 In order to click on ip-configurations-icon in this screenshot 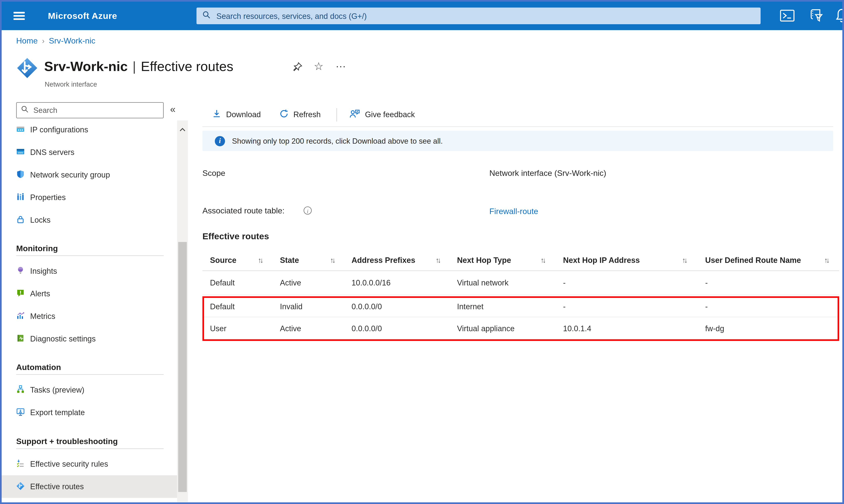, I will do `click(20, 130)`.